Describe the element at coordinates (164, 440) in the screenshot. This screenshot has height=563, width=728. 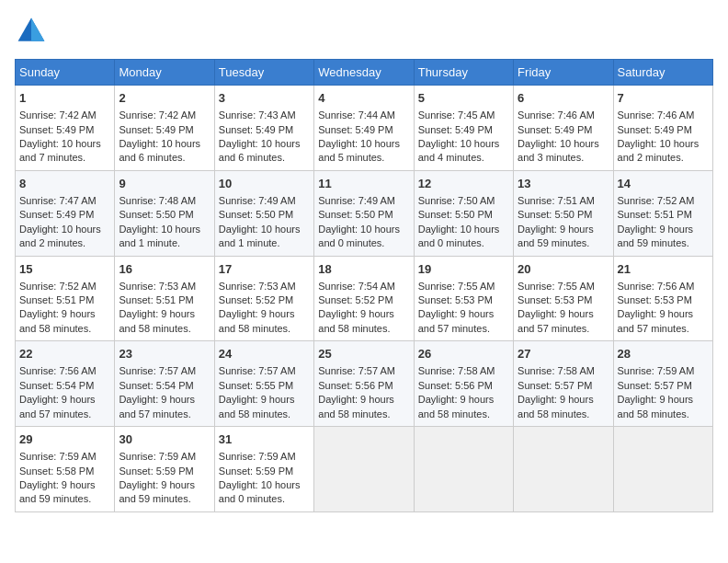
I see `day-number: 30` at that location.